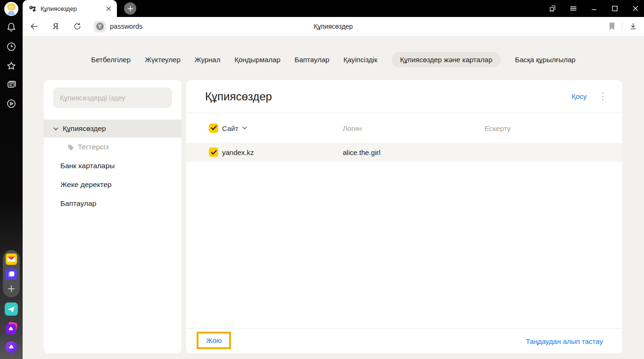 This screenshot has height=359, width=644. I want to click on paper-plane-icon, so click(11, 309).